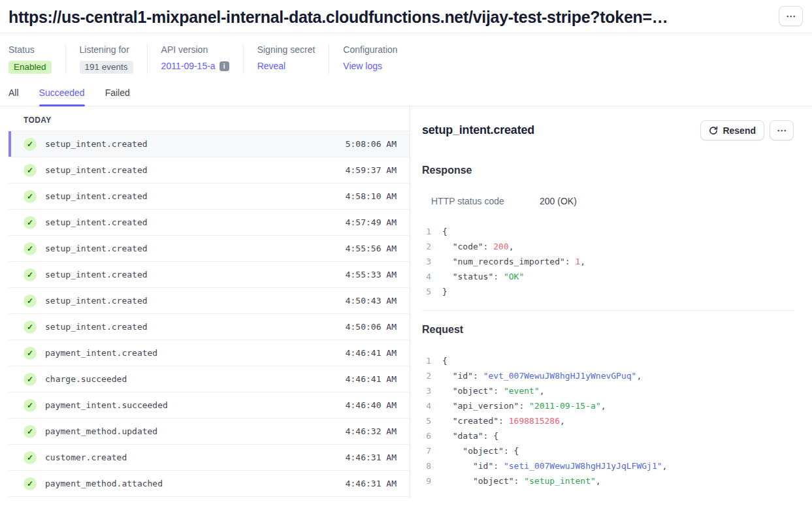  I want to click on meta-value: View logs, so click(370, 66).